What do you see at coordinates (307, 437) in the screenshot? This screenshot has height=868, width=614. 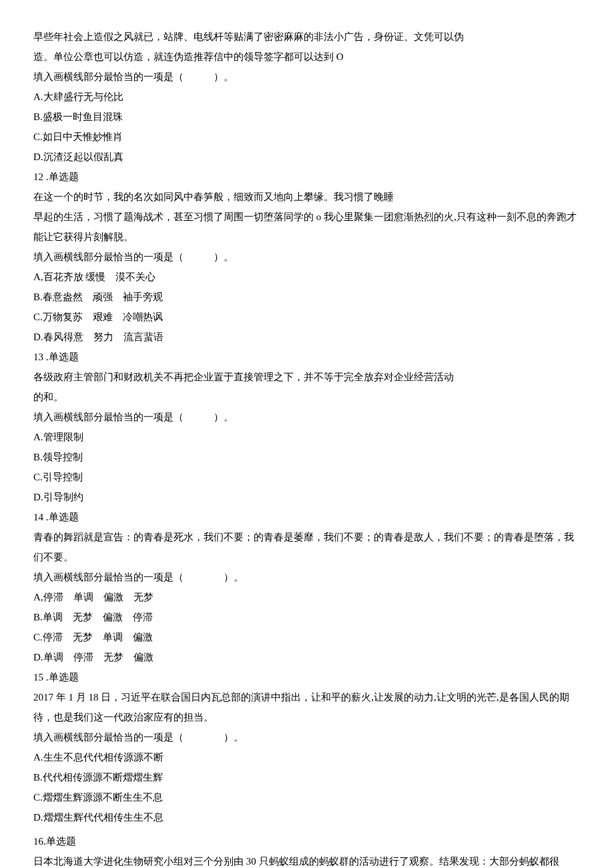 I see `text-line: A.管理限制` at bounding box center [307, 437].